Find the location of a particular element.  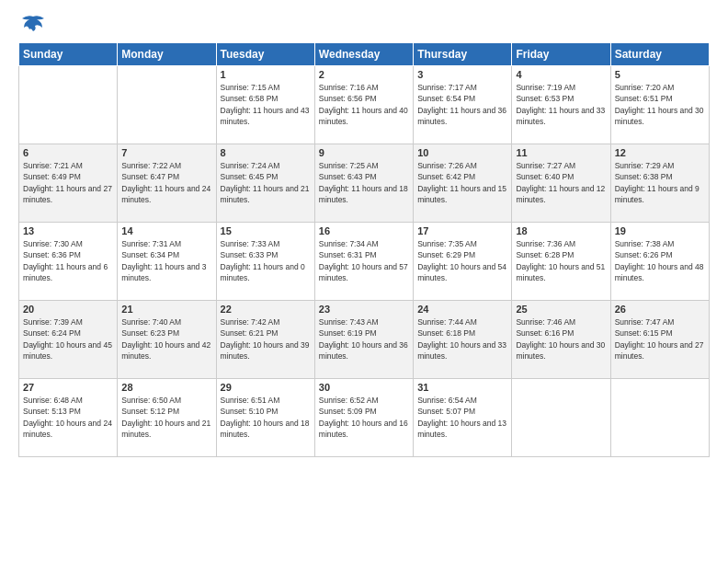

cell-sun-info: Sunrise: 7:27 AMSunset: 6:40 PMDaylight:… is located at coordinates (561, 182).